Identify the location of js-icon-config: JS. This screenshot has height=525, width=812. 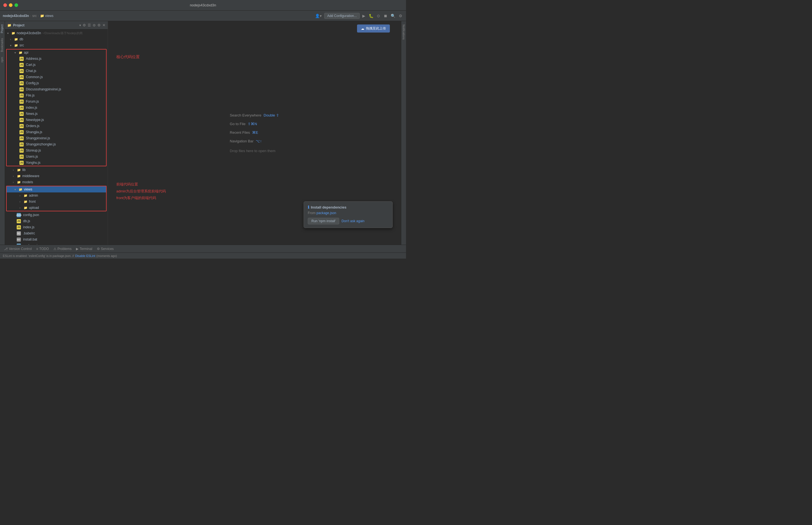
(21, 83).